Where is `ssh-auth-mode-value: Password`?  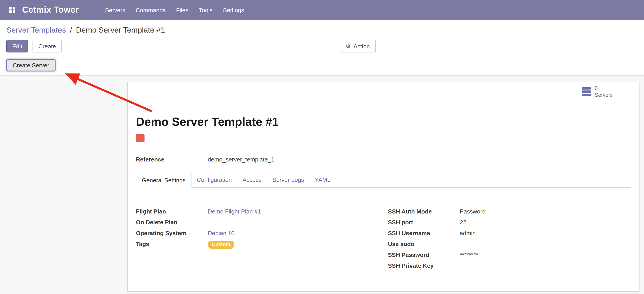 ssh-auth-mode-value: Password is located at coordinates (543, 212).